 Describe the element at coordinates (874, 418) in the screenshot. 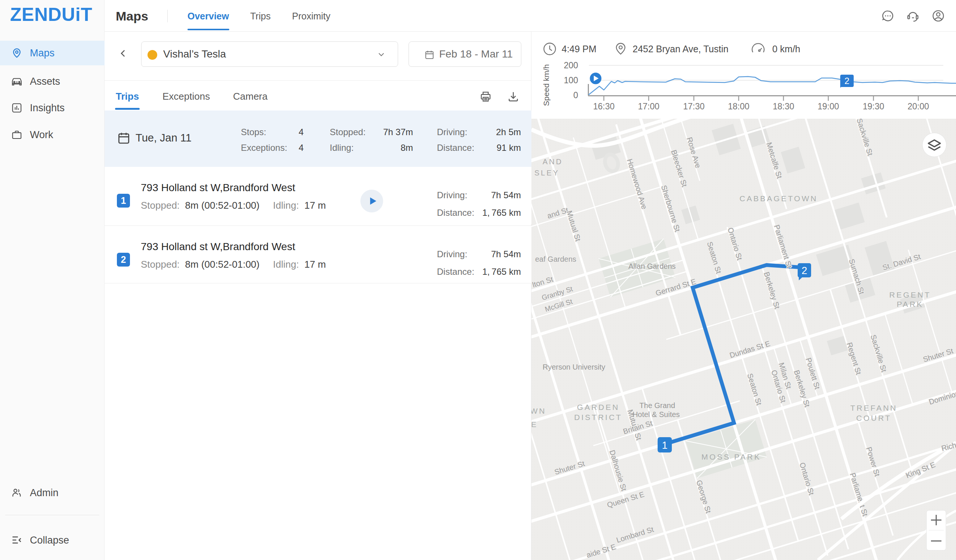

I see `svg-text: COURT` at that location.